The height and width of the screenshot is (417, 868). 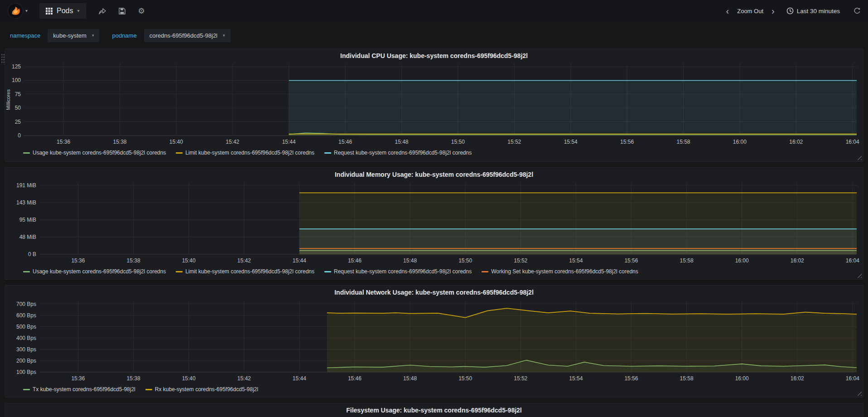 What do you see at coordinates (28, 237) in the screenshot?
I see `svg-text: 48 MiB` at bounding box center [28, 237].